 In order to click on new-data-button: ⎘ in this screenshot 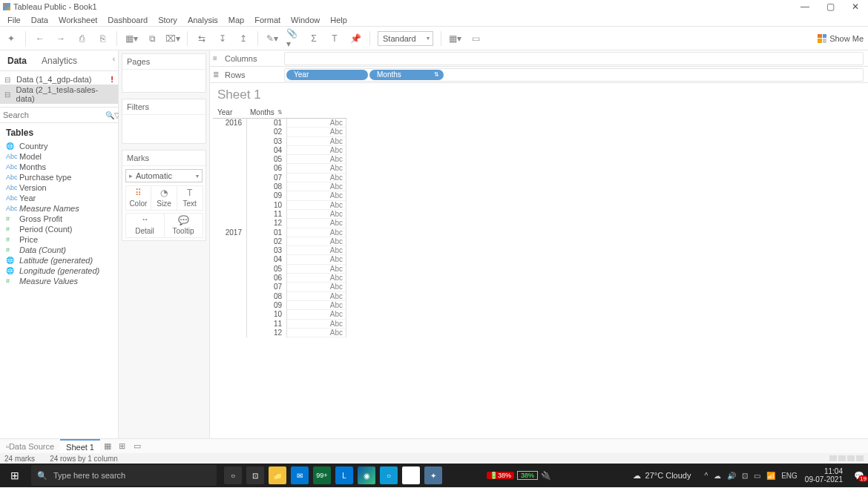, I will do `click(102, 39)`.